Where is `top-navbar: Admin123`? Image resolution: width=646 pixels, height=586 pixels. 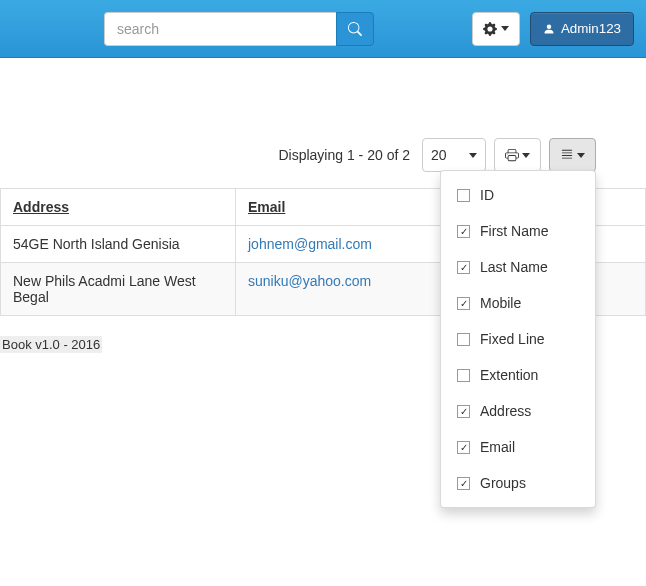
top-navbar: Admin123 is located at coordinates (323, 29).